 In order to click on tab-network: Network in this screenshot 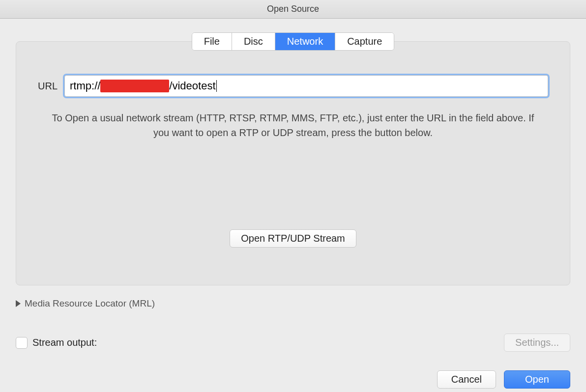, I will do `click(305, 41)`.